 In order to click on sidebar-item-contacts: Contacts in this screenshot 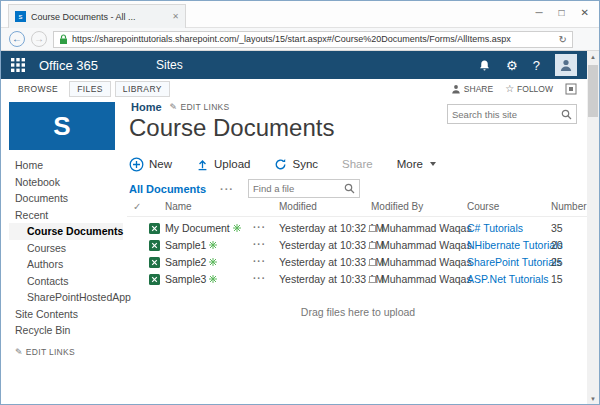, I will do `click(66, 282)`.